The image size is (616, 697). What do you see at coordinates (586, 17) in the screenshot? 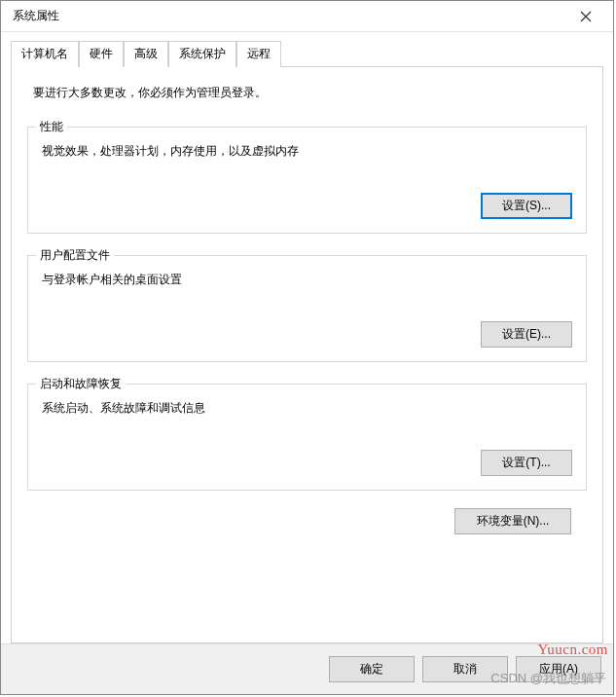
I see `close-button` at bounding box center [586, 17].